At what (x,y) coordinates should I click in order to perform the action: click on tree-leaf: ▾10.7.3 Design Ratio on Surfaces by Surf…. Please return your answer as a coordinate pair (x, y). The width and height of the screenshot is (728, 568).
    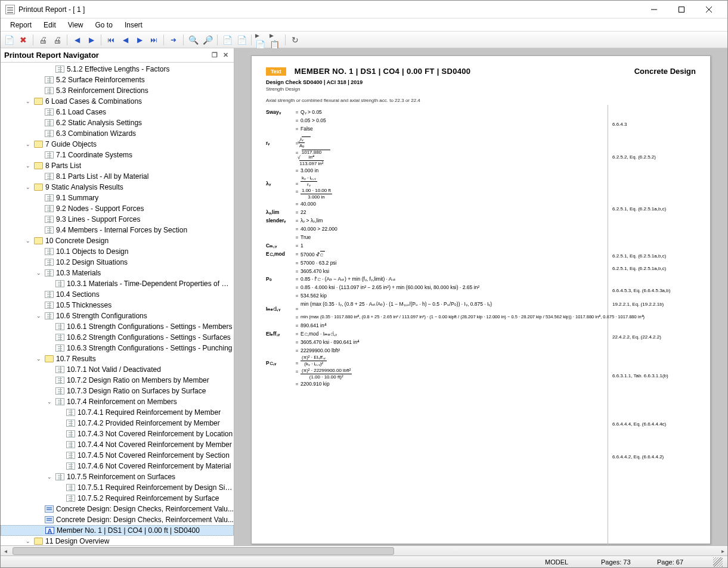
    Looking at the image, I should click on (117, 391).